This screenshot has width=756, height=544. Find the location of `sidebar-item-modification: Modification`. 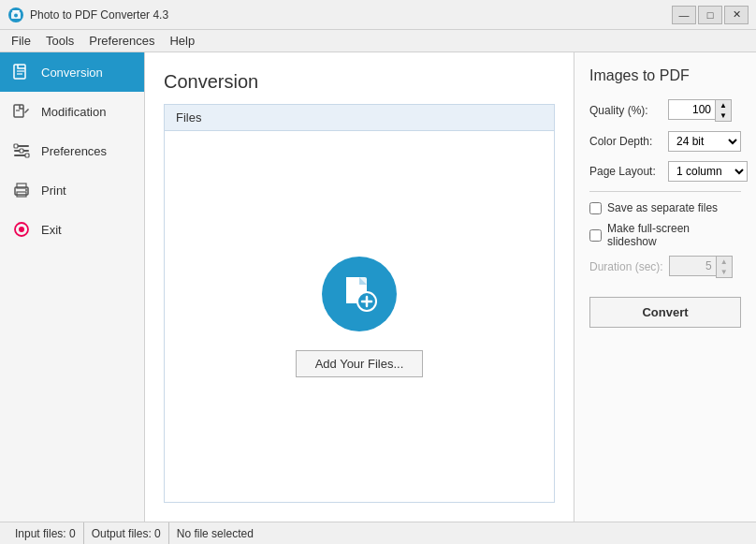

sidebar-item-modification: Modification is located at coordinates (72, 111).